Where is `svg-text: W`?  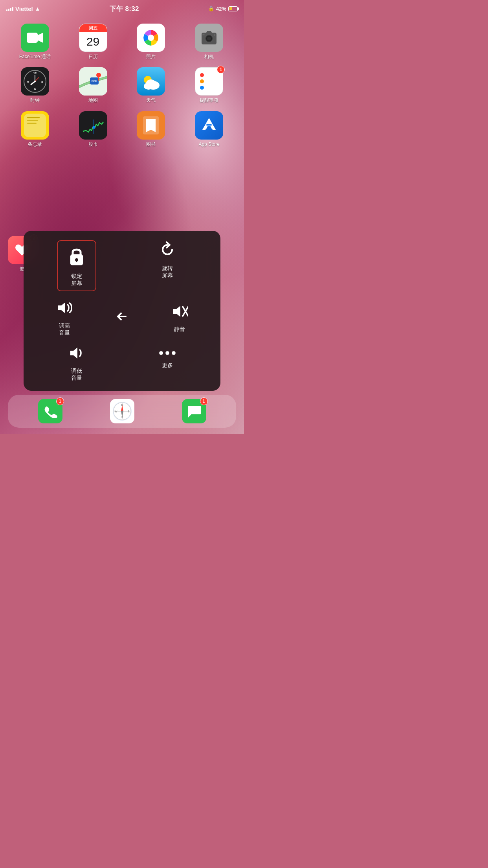 svg-text: W is located at coordinates (116, 411).